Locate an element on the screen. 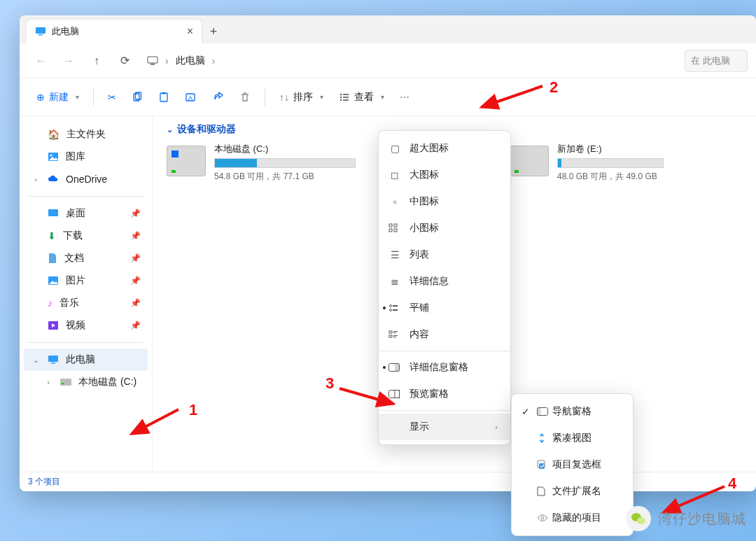  menu-item-details: ≣ 详细信息 is located at coordinates (444, 281).